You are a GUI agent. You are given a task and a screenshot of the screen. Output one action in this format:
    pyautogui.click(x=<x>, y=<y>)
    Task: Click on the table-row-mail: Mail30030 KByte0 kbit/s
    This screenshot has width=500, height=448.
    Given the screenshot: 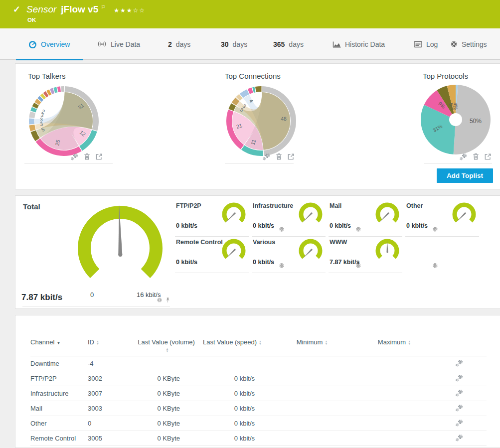 What is the action you would take?
    pyautogui.click(x=258, y=409)
    